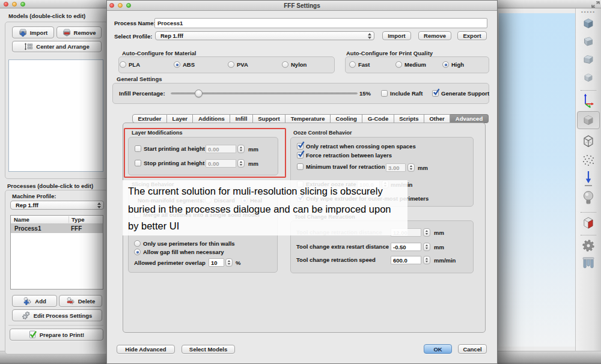 This screenshot has height=364, width=601. Describe the element at coordinates (129, 5) in the screenshot. I see `dialog-zoom-button` at that location.